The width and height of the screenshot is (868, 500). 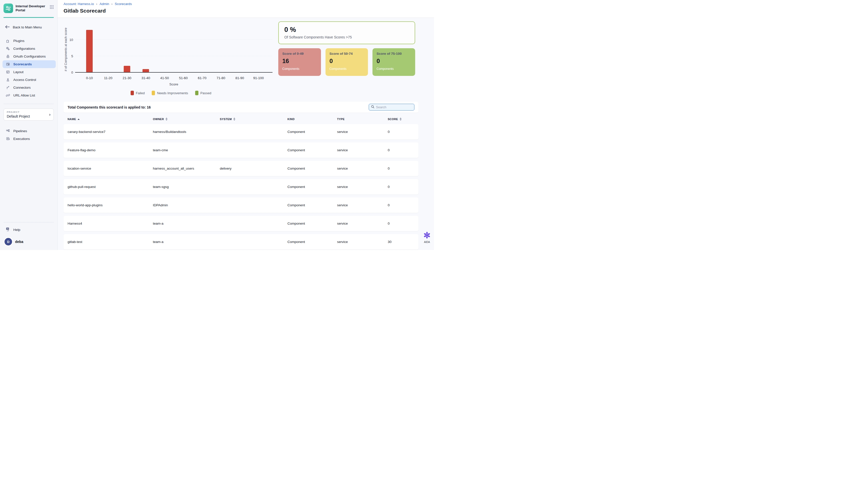 What do you see at coordinates (241, 242) in the screenshot?
I see `table-row: gitlab-testteam-aComponentservice30` at bounding box center [241, 242].